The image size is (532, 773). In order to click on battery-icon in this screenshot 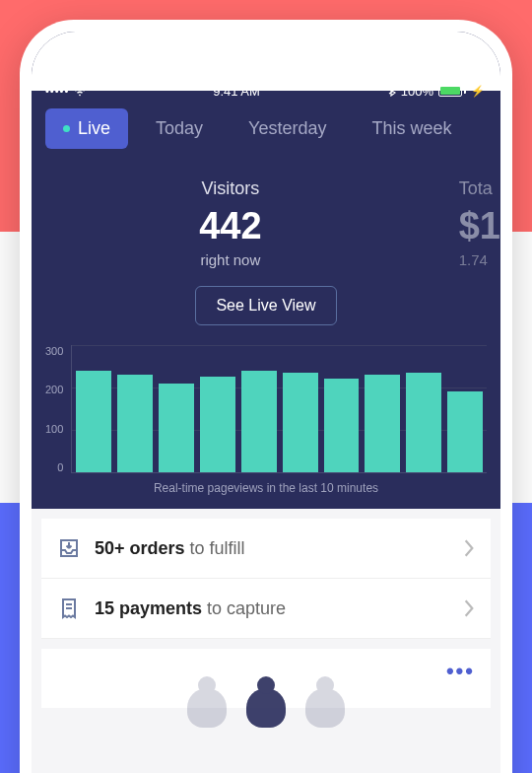, I will do `click(452, 91)`.